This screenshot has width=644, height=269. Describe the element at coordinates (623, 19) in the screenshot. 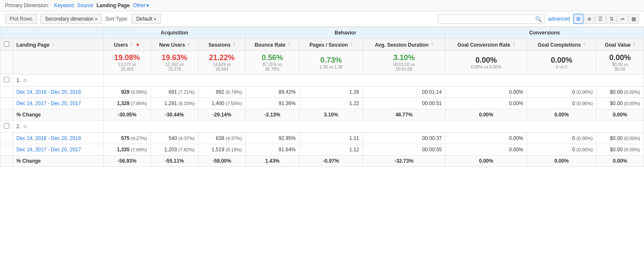

I see `view-compare-button: ⇔` at that location.